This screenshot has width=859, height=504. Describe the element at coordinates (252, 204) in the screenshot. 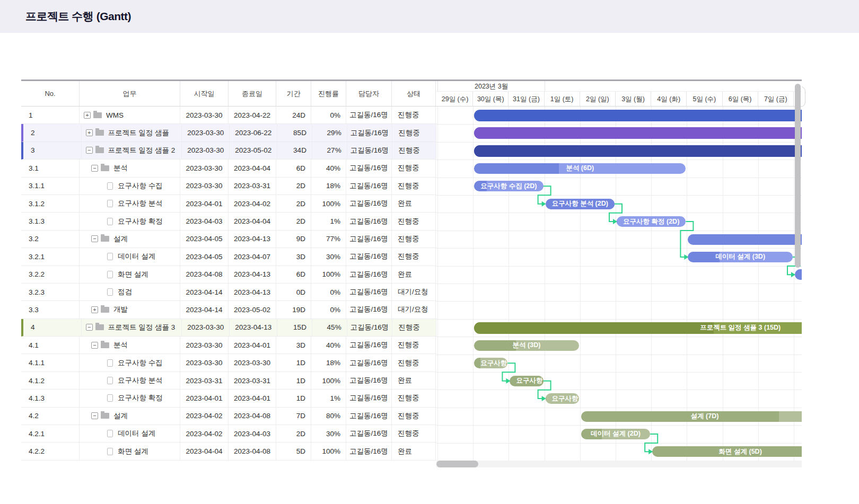

I see `cell-end-date: 2023-04-02` at that location.